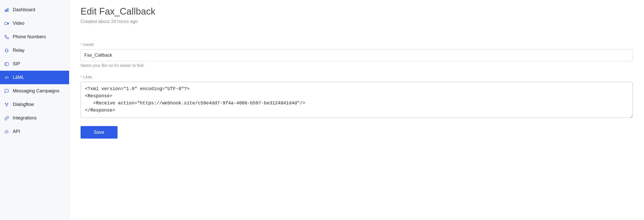  Describe the element at coordinates (18, 78) in the screenshot. I see `sidebar-item-label: LāML` at that location.